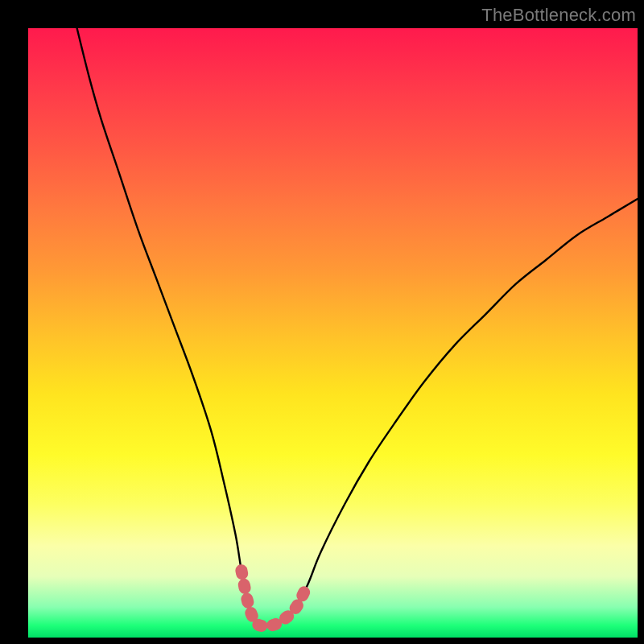 This screenshot has width=644, height=644. Describe the element at coordinates (275, 599) in the screenshot. I see `optimal-zone-highlight` at that location.